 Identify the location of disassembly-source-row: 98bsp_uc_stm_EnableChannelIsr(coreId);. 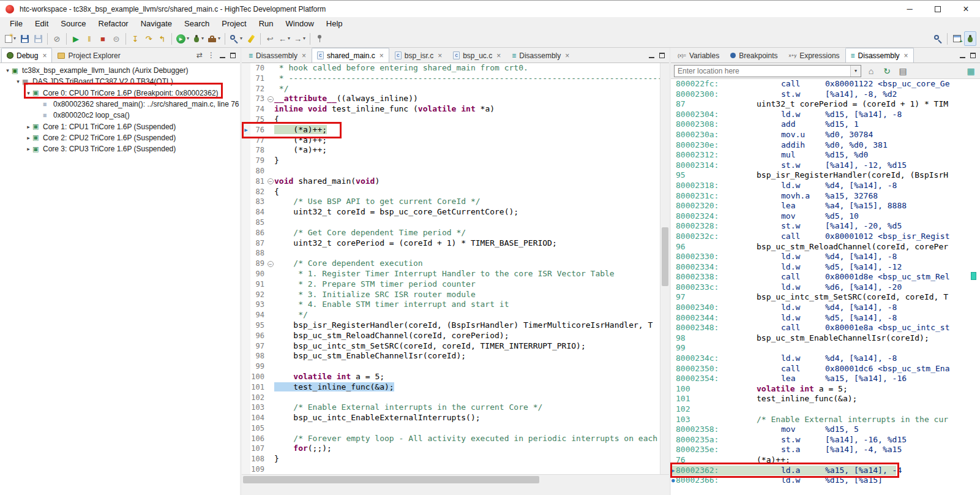
(825, 338).